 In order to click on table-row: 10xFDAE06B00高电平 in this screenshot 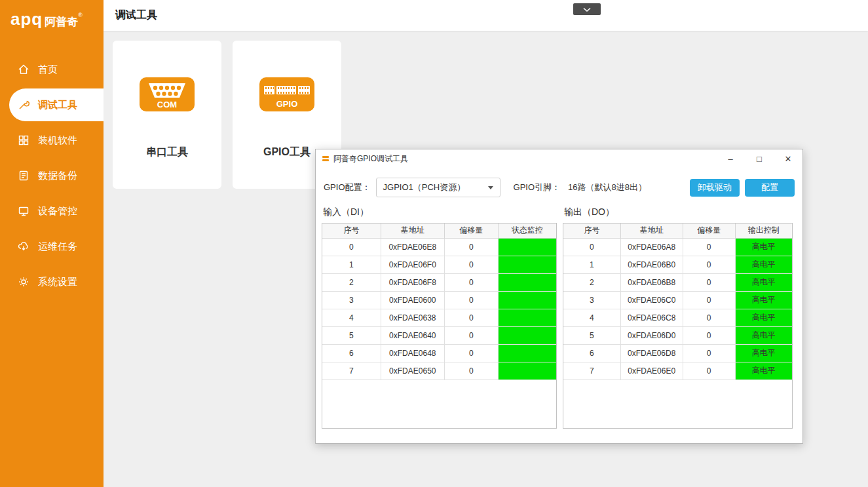, I will do `click(677, 265)`.